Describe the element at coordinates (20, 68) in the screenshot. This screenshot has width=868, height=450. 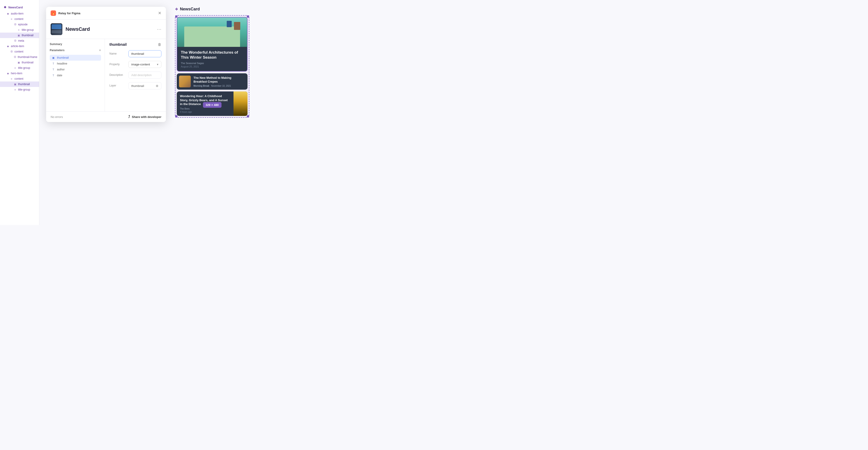
I see `sidebar-item-title-group2: ≡ title-group` at that location.